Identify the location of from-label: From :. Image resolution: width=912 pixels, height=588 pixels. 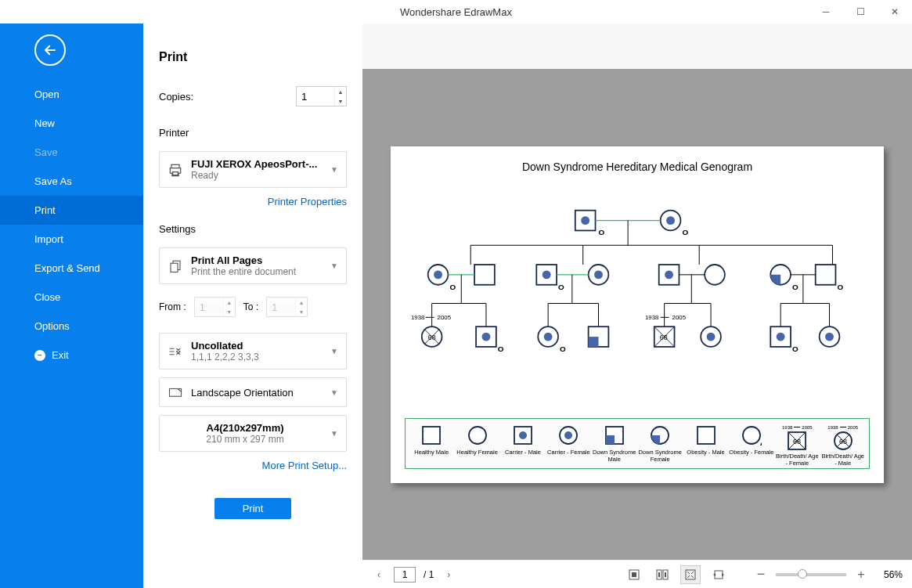
(172, 307).